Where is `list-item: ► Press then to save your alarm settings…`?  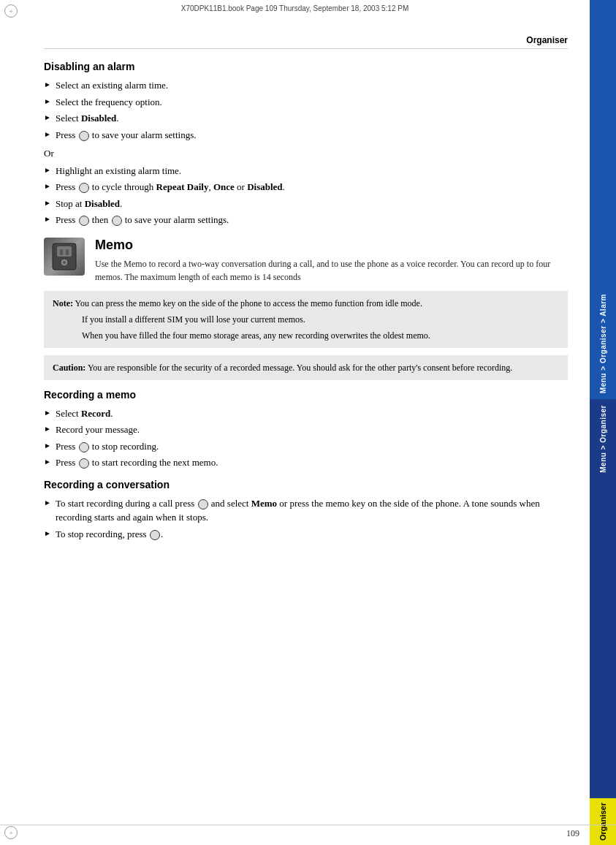
list-item: ► Press then to save your alarm settings… is located at coordinates (305, 220).